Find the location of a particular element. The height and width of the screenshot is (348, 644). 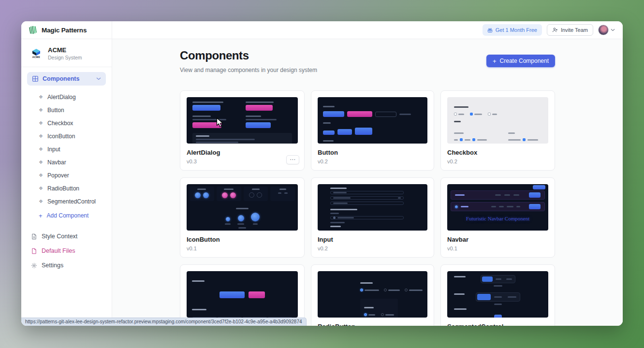

popover-thumbnail is located at coordinates (242, 294).